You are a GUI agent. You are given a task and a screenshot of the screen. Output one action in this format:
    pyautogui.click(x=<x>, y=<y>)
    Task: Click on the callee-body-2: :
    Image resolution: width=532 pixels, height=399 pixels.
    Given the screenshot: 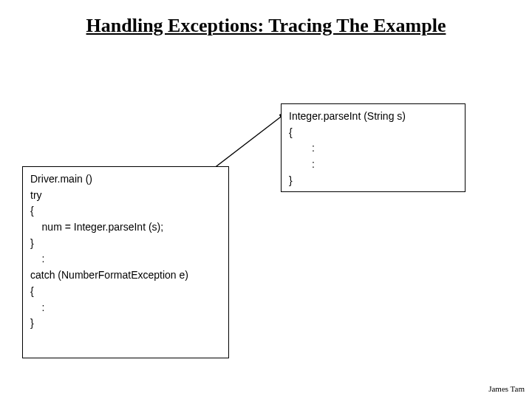 What is the action you would take?
    pyautogui.click(x=373, y=165)
    